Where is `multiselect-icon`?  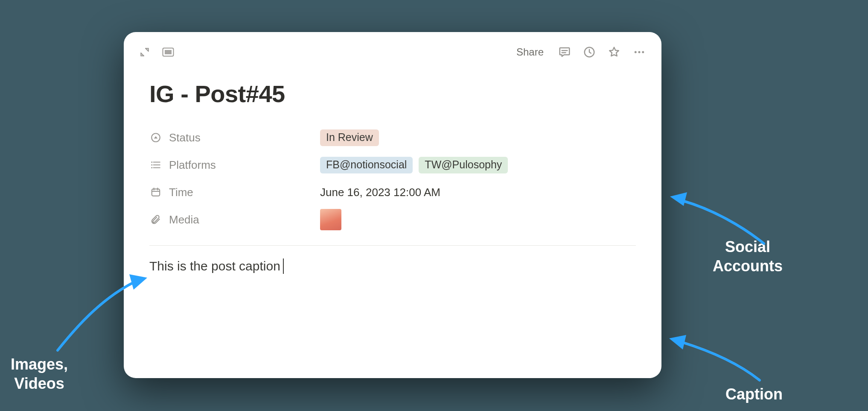
multiselect-icon is located at coordinates (156, 165).